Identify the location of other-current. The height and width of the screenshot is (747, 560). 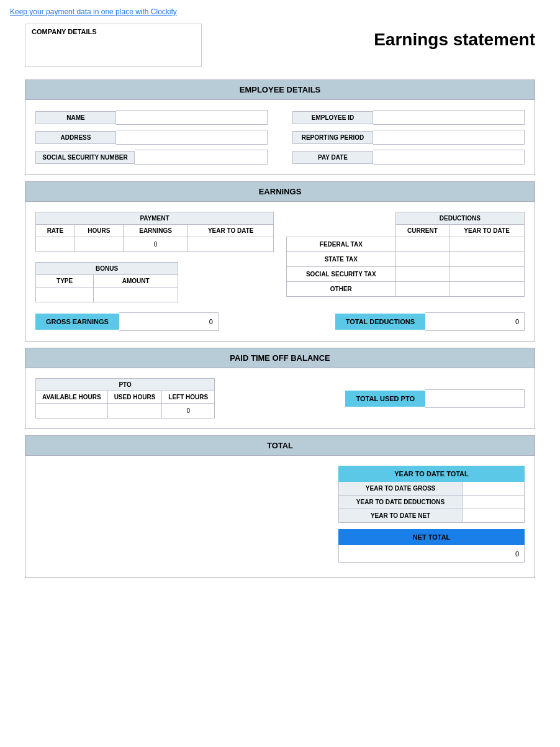
(422, 289).